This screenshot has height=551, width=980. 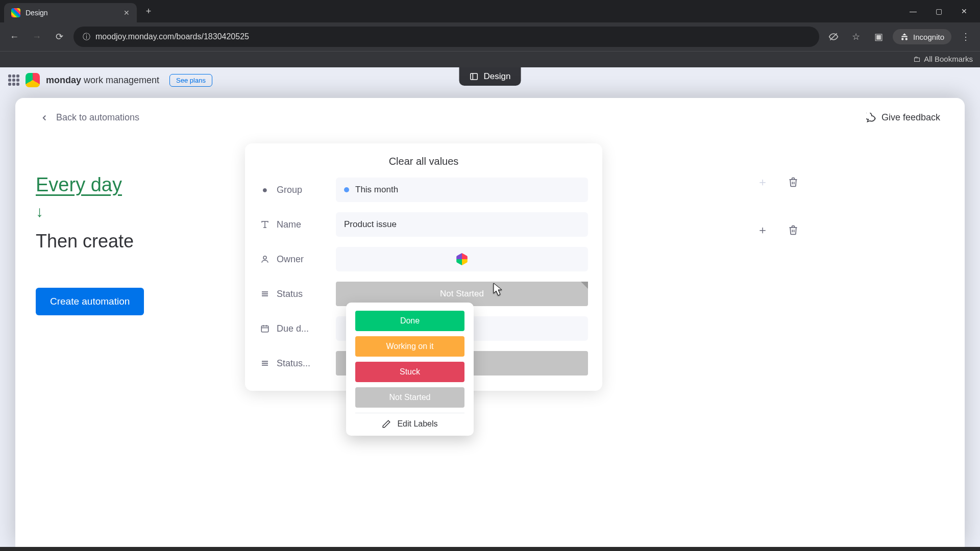 What do you see at coordinates (490, 77) in the screenshot?
I see `page-title-chip: Design` at bounding box center [490, 77].